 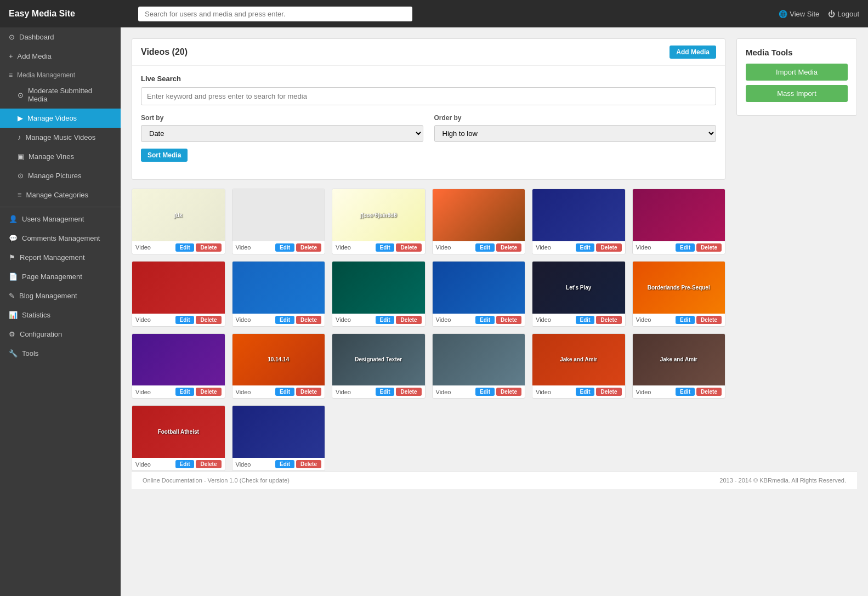 I want to click on edit-video-9: Edit, so click(x=485, y=320).